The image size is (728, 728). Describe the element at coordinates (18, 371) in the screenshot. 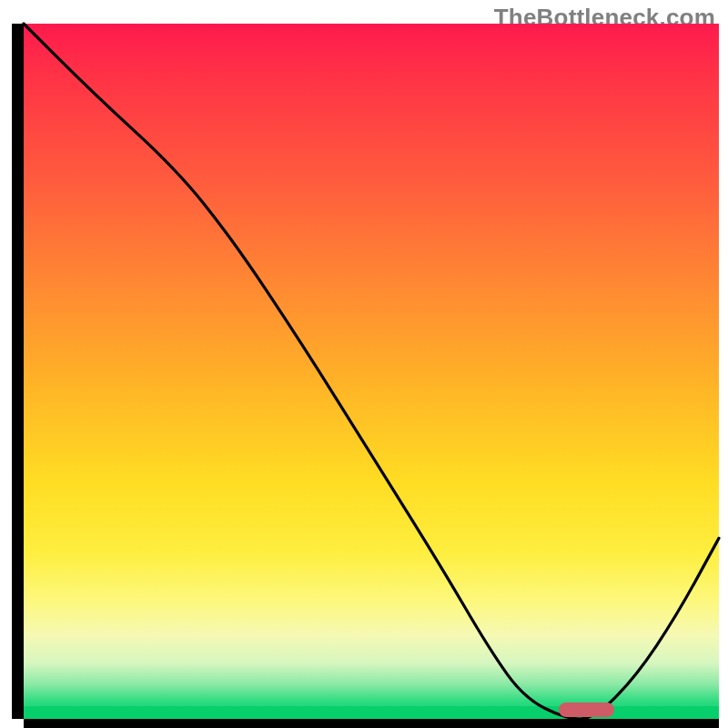

I see `y-axis` at that location.